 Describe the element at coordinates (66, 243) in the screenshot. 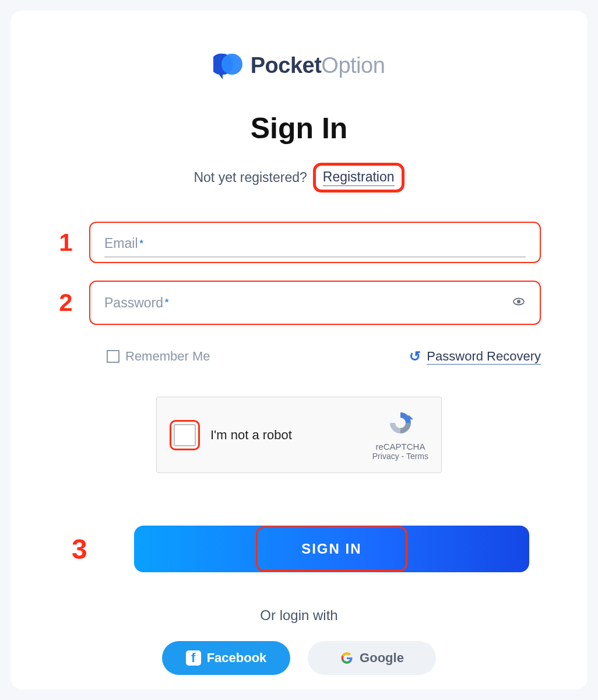

I see `step-number-1: 1` at that location.